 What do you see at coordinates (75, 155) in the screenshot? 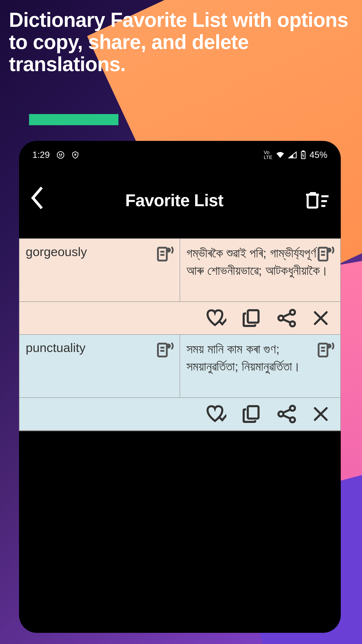
I see `shield-icon` at bounding box center [75, 155].